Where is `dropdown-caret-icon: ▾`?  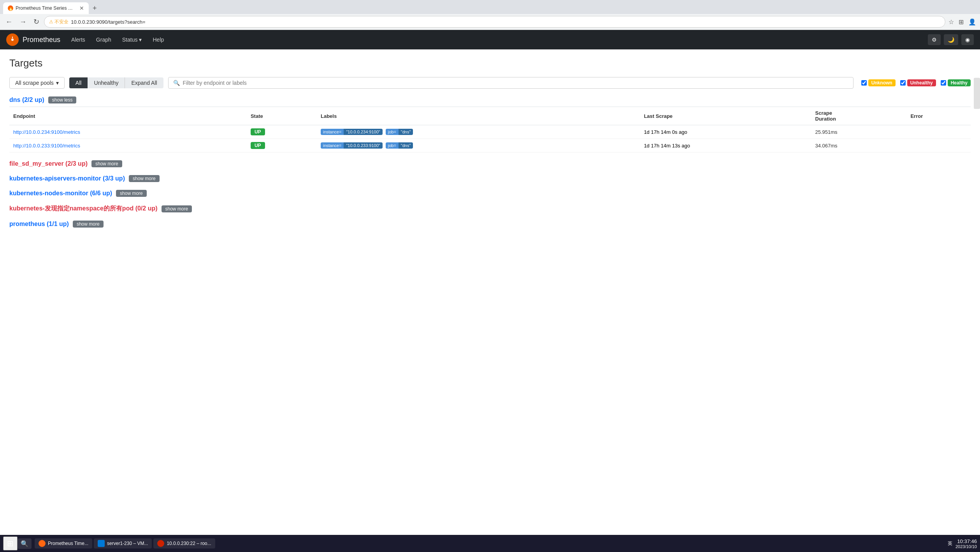
dropdown-caret-icon: ▾ is located at coordinates (58, 83).